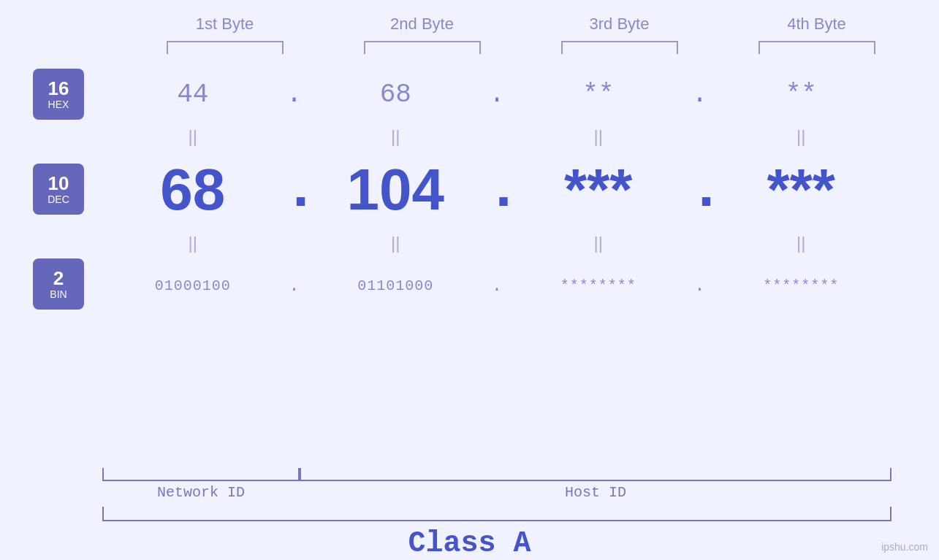 This screenshot has width=939, height=560. I want to click on hex-cell-4: **, so click(802, 95).